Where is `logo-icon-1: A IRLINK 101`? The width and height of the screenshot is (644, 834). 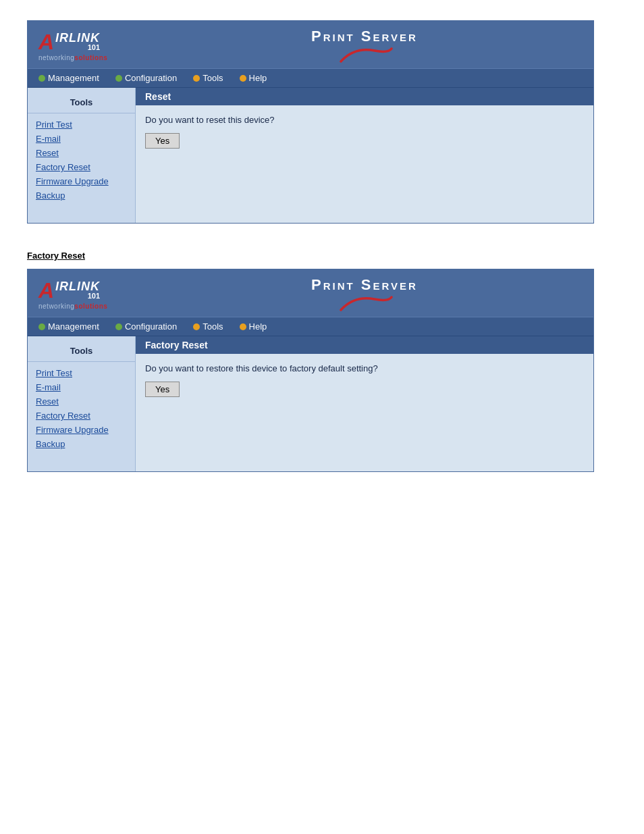
logo-icon-1: A IRLINK 101 is located at coordinates (69, 42).